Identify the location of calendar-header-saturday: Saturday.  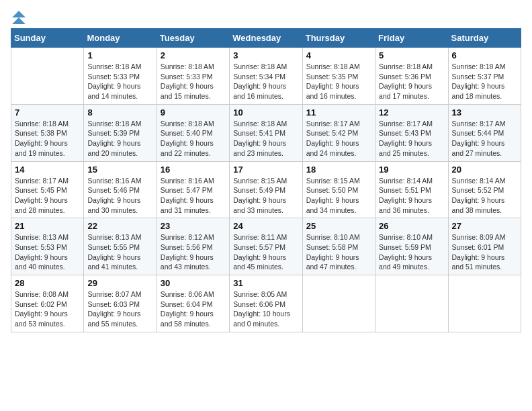
(484, 38).